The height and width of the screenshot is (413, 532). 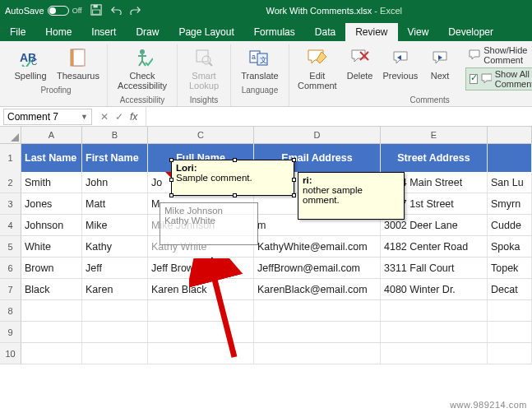 I want to click on col-header-F, so click(x=510, y=135).